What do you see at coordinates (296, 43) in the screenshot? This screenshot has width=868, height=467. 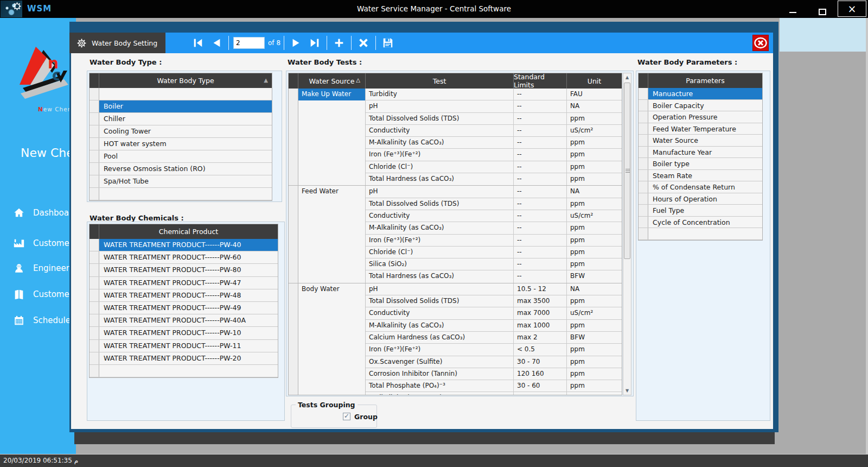 I see `next-record-button` at bounding box center [296, 43].